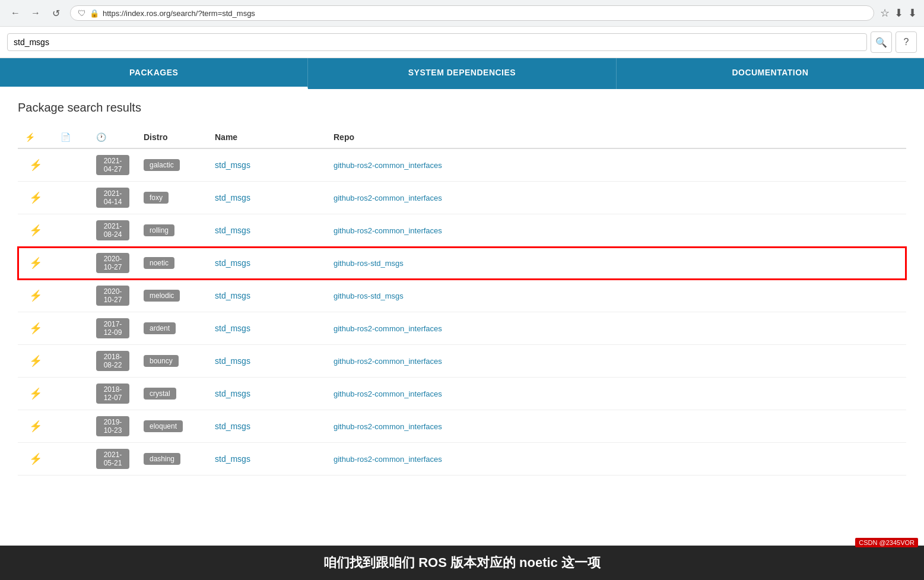 This screenshot has height=580, width=924. What do you see at coordinates (913, 13) in the screenshot?
I see `download-icon: ⬇` at bounding box center [913, 13].